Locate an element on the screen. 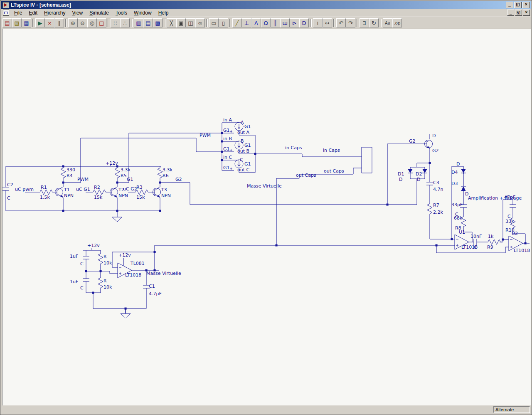 Image resolution: width=532 pixels, height=415 pixels. mirror-button: Ǝ is located at coordinates (364, 23).